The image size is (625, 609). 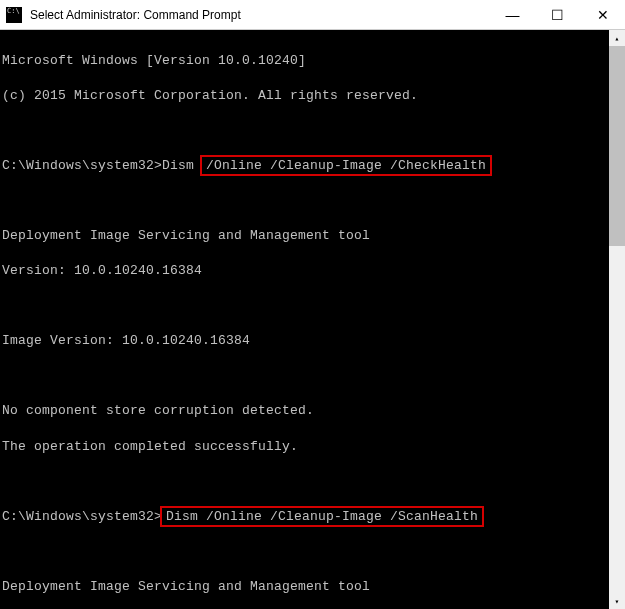 What do you see at coordinates (312, 447) in the screenshot?
I see `success-1: The operation completed successfully.` at bounding box center [312, 447].